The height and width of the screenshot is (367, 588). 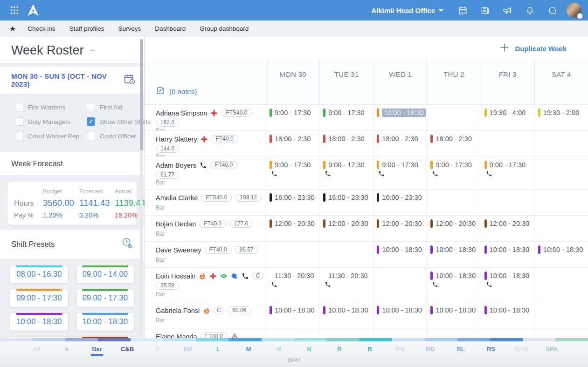 What do you see at coordinates (49, 136) in the screenshot?
I see `filter-covid-worker-rep: Covid Worker Rep` at bounding box center [49, 136].